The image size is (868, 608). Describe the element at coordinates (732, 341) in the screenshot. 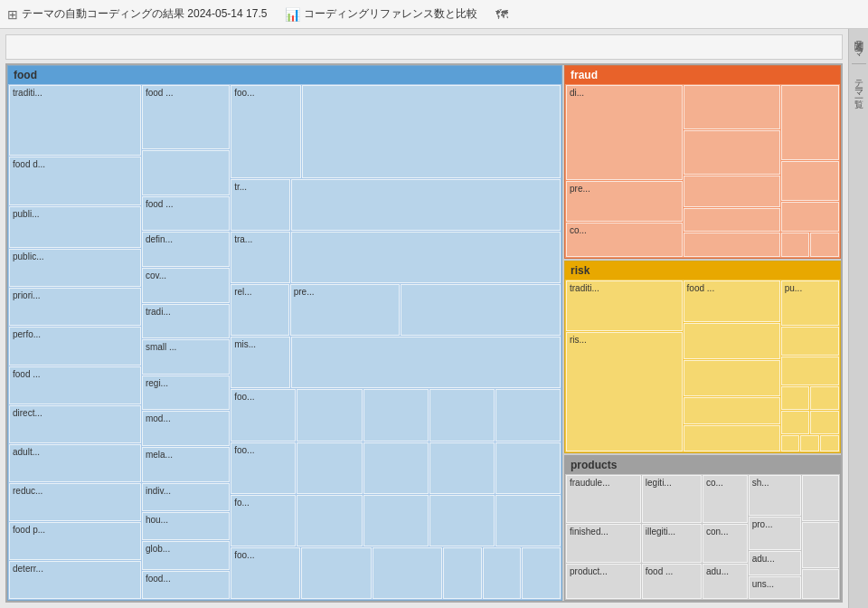

I see `risk-cell-r1` at that location.